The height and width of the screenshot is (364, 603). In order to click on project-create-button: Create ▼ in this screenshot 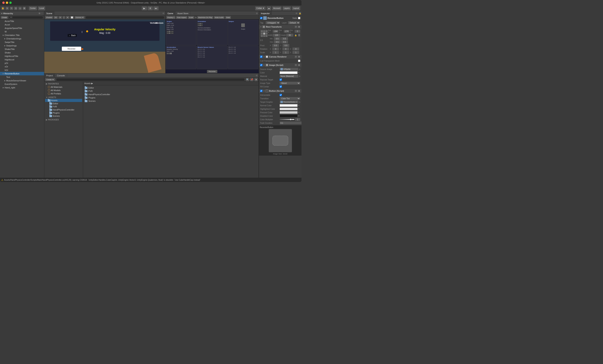, I will do `click(50, 80)`.